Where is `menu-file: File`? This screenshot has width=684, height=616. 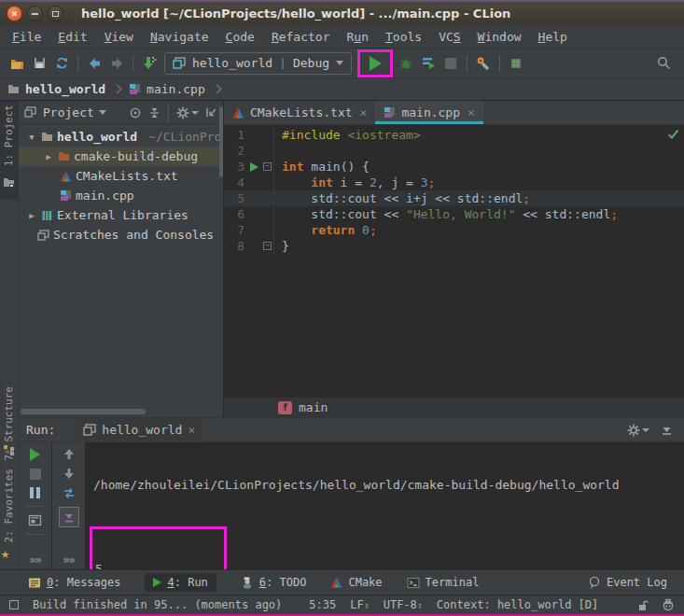
menu-file: File is located at coordinates (26, 37).